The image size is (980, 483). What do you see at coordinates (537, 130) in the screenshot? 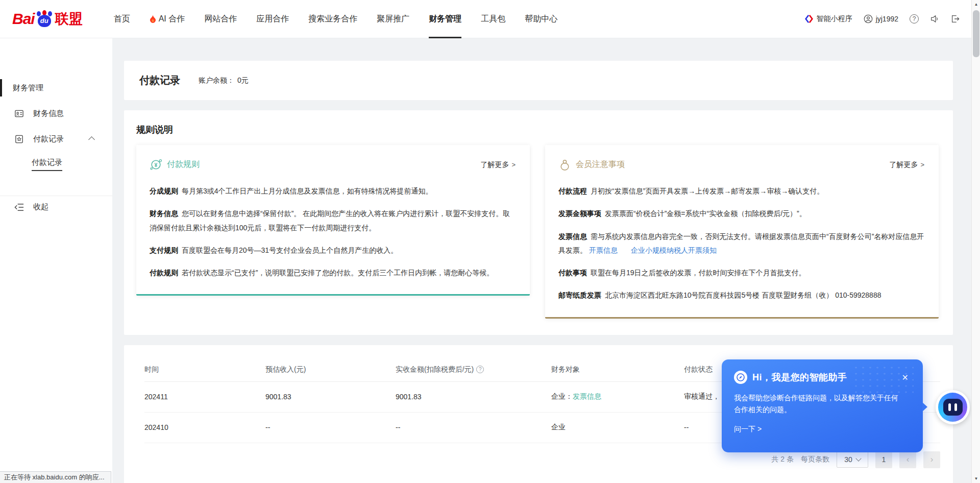
I see `rules-heading: 规则说明` at bounding box center [537, 130].